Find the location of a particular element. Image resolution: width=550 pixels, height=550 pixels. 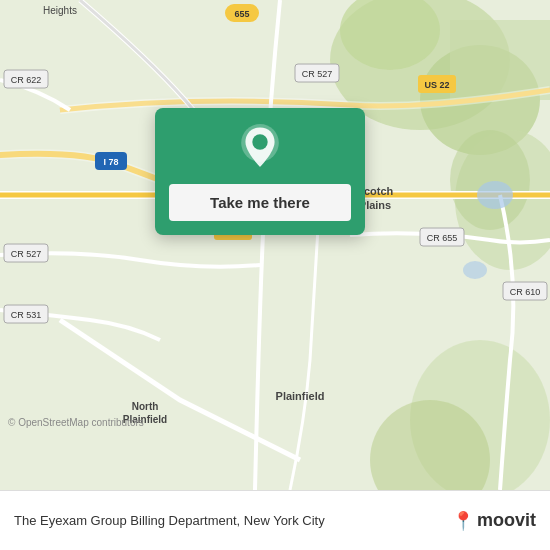

svg-text: Plainfield is located at coordinates (300, 396).